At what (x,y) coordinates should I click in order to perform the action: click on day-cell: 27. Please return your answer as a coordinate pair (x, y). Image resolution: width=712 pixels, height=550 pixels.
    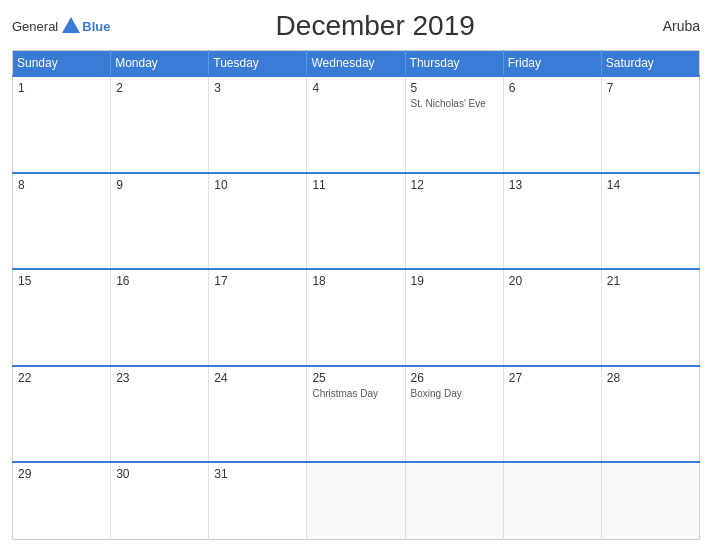
    Looking at the image, I should click on (552, 414).